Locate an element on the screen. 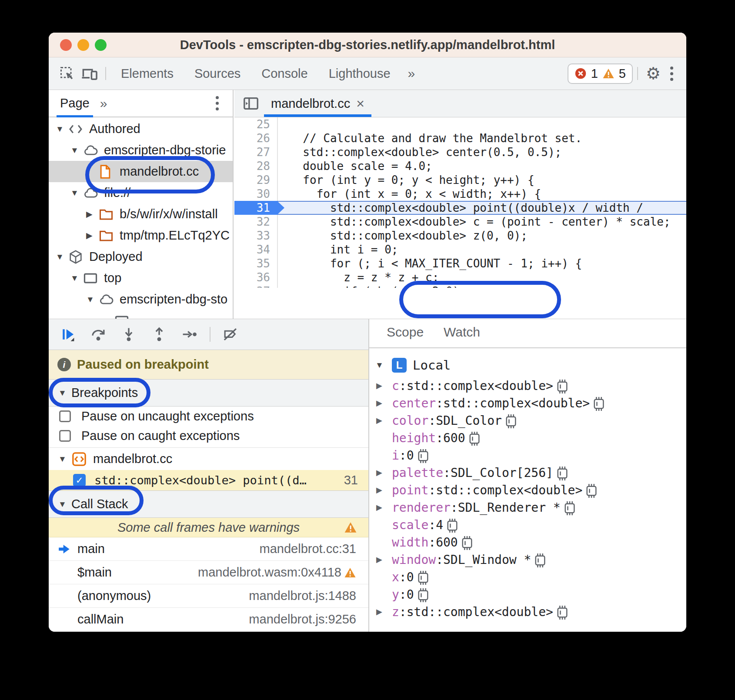 The width and height of the screenshot is (735, 700). code-line: 27 std::complex<double> center(0.5, 0.5)… is located at coordinates (460, 152).